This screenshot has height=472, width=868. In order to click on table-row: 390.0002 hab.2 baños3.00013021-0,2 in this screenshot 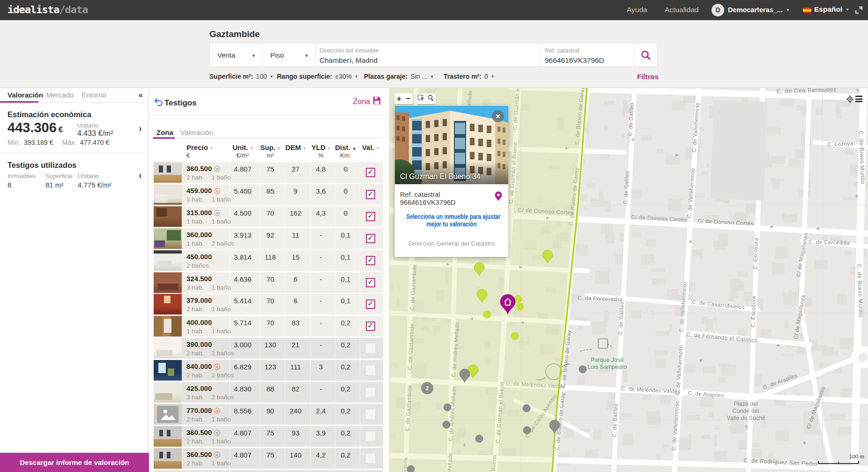, I will do `click(268, 348)`.